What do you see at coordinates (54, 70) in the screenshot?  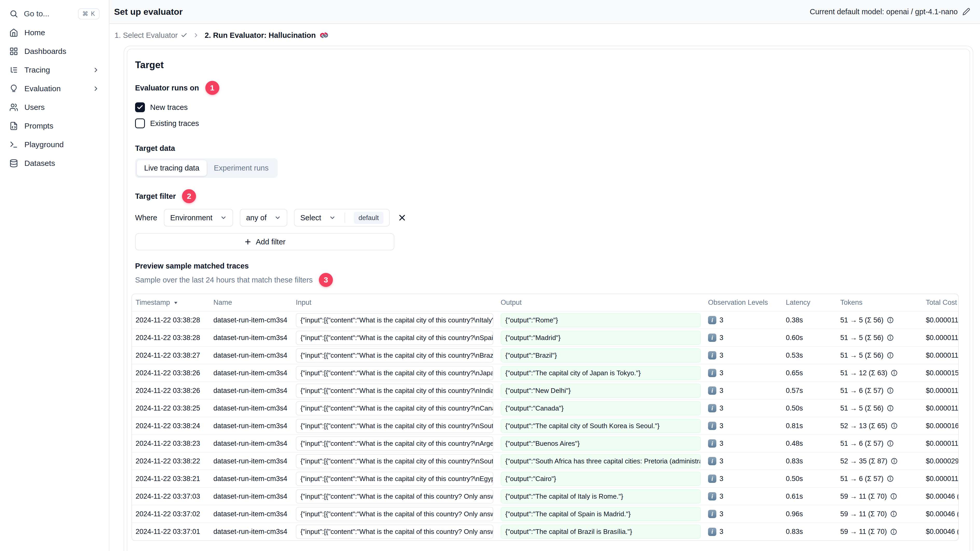 I see `sidebar-item-tracing: Tracing` at bounding box center [54, 70].